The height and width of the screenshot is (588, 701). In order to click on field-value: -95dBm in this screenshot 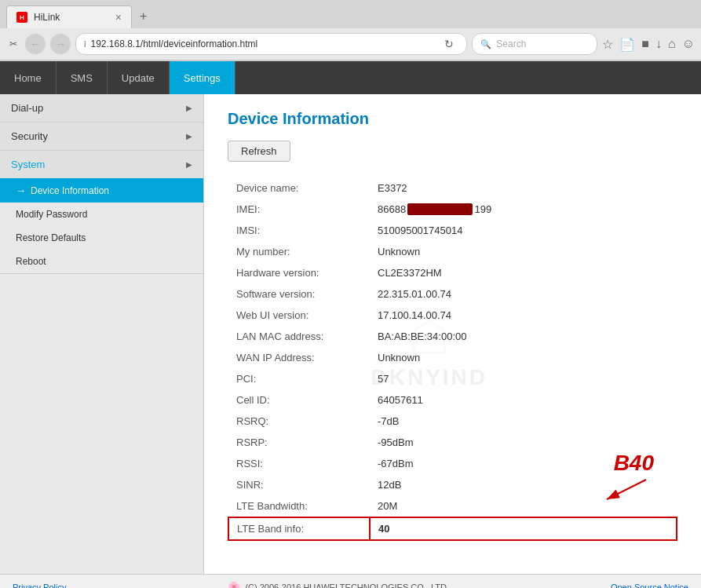, I will do `click(523, 443)`.